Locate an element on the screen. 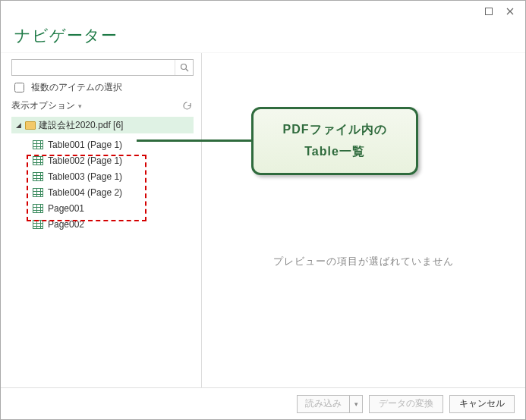 This screenshot has height=420, width=526. tree-item-label: Page001 is located at coordinates (66, 208).